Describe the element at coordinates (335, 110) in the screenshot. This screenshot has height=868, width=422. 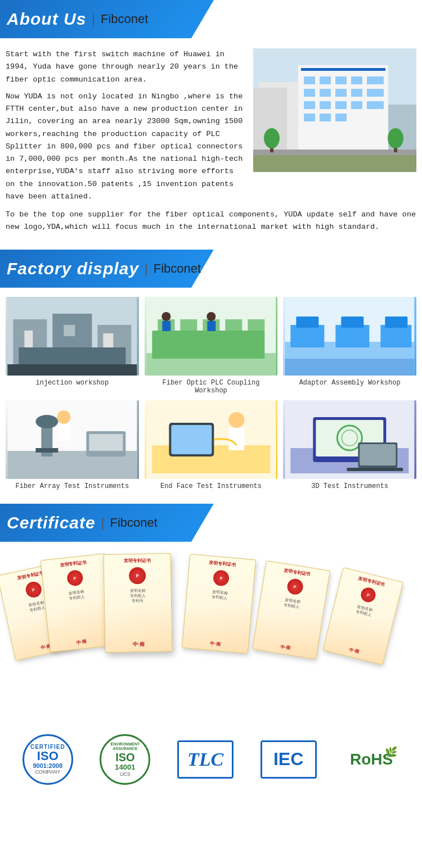
I see `about-us-building-image` at that location.